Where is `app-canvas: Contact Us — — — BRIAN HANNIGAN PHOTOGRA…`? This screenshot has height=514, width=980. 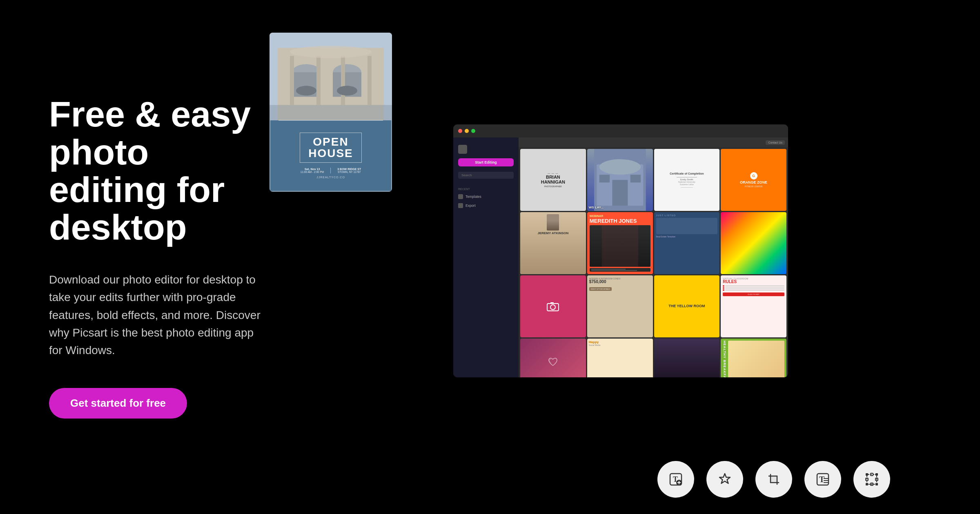 app-canvas: Contact Us — — — BRIAN HANNIGAN PHOTOGRA… is located at coordinates (653, 257).